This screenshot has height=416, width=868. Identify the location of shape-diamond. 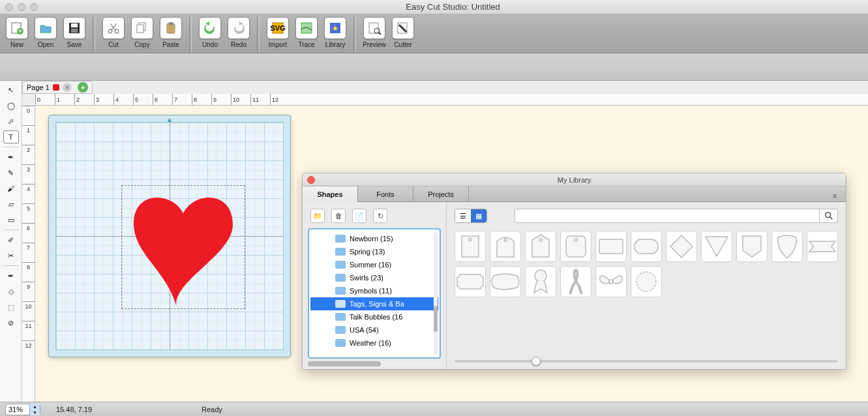
(681, 246).